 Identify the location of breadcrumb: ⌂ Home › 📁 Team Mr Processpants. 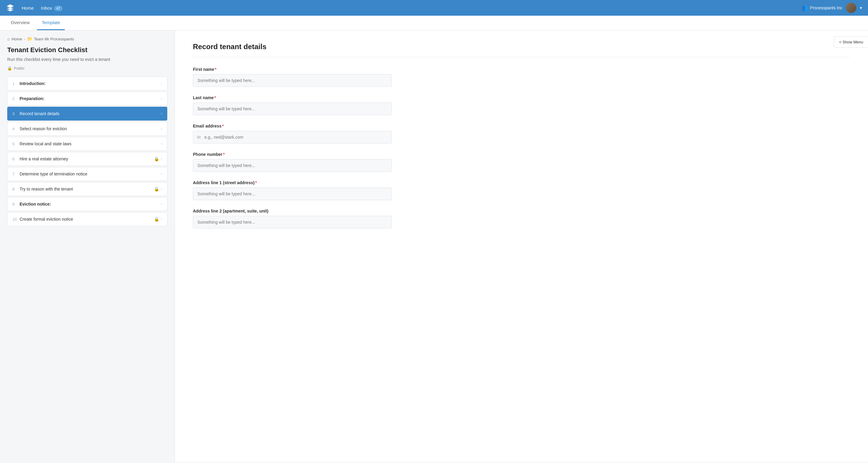
(87, 39).